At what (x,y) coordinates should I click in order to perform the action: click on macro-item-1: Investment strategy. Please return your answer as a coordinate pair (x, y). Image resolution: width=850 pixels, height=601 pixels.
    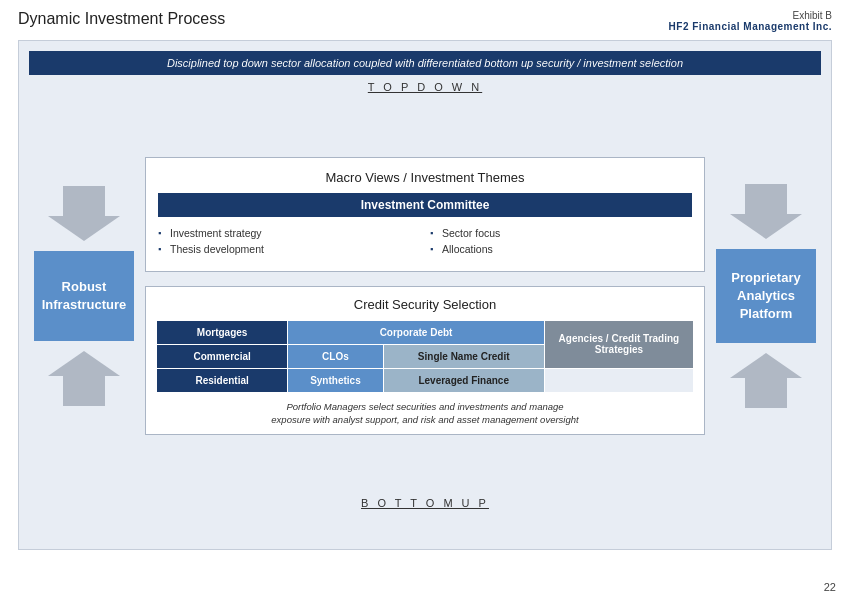
    Looking at the image, I should click on (289, 233).